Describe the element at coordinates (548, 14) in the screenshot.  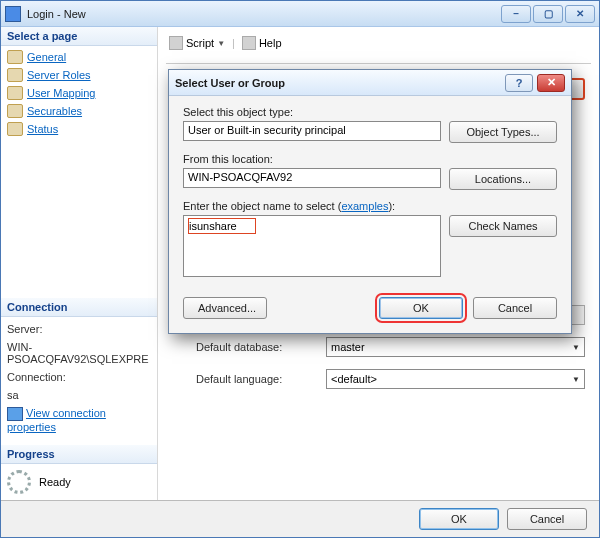
I see `maximize-button: ▢` at that location.